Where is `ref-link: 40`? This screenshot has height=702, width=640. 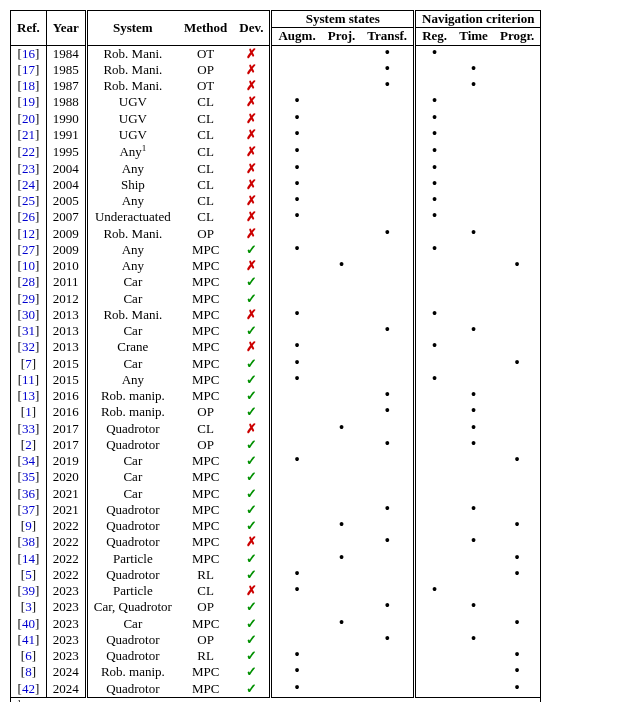 ref-link: 40 is located at coordinates (28, 624).